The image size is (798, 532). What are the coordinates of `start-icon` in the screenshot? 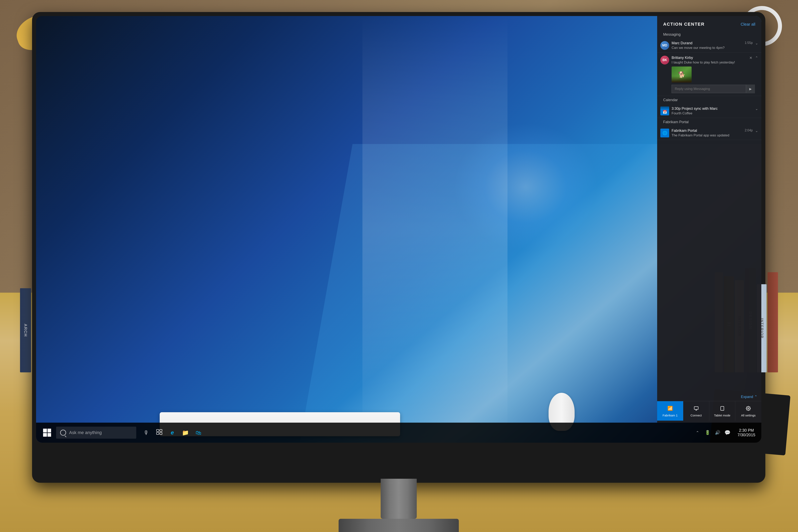 It's located at (47, 433).